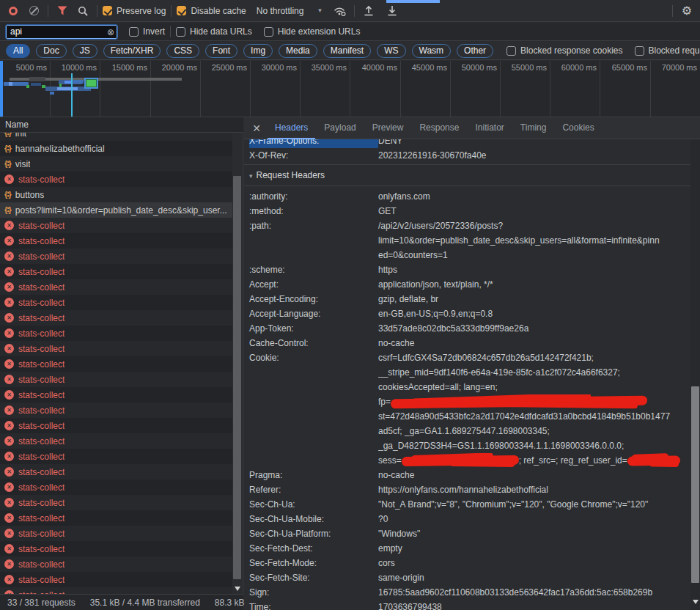 The image size is (700, 610). What do you see at coordinates (340, 11) in the screenshot?
I see `network-conditions-button` at bounding box center [340, 11].